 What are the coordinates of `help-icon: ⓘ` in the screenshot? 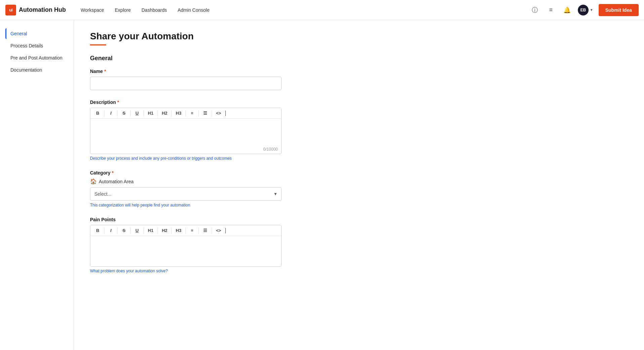 It's located at (535, 10).